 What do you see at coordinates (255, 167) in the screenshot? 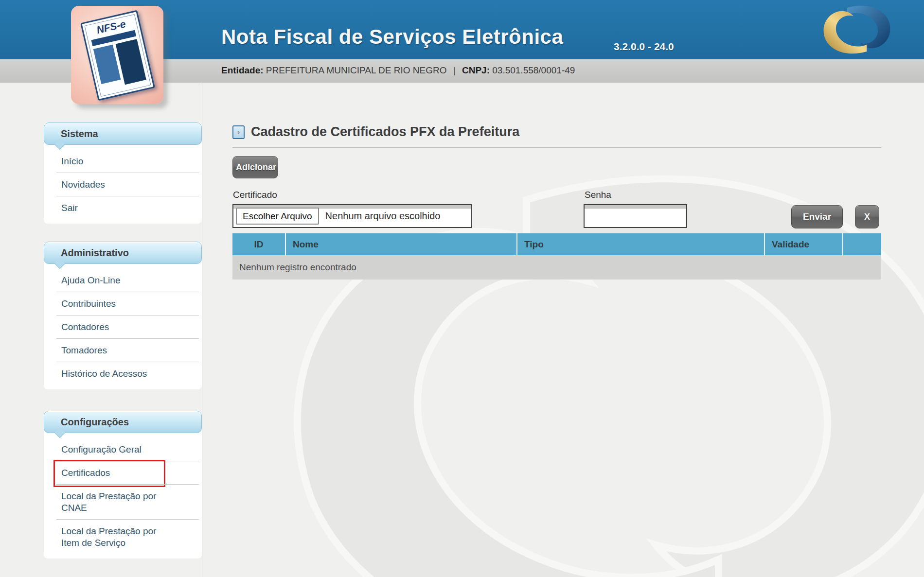
I see `add-button: Adicionar` at bounding box center [255, 167].